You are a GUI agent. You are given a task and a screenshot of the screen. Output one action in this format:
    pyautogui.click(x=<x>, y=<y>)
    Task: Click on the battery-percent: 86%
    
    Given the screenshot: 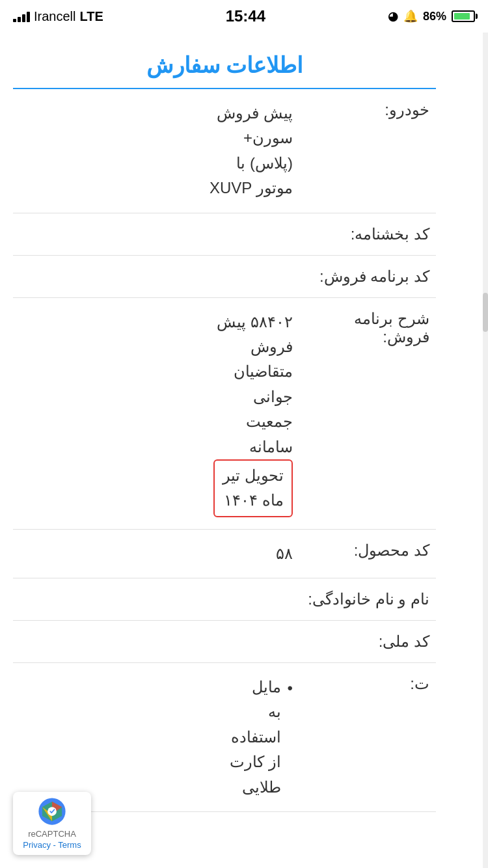 What is the action you would take?
    pyautogui.click(x=435, y=17)
    